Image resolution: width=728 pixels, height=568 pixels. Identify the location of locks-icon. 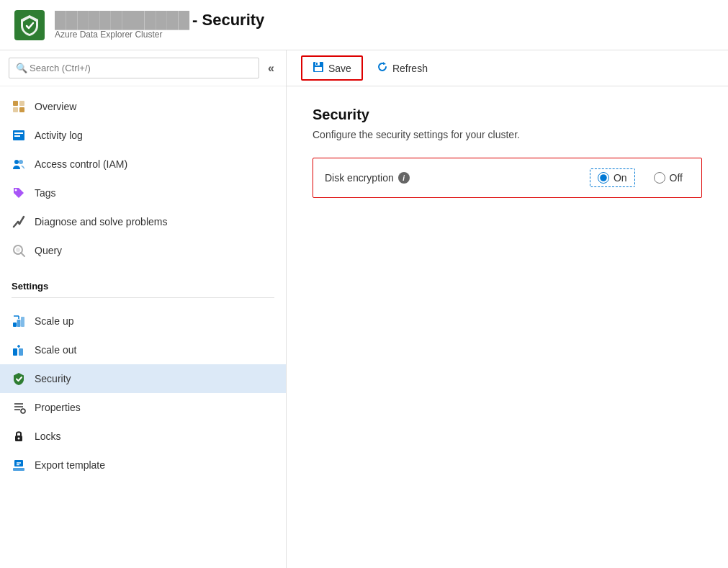
(19, 436).